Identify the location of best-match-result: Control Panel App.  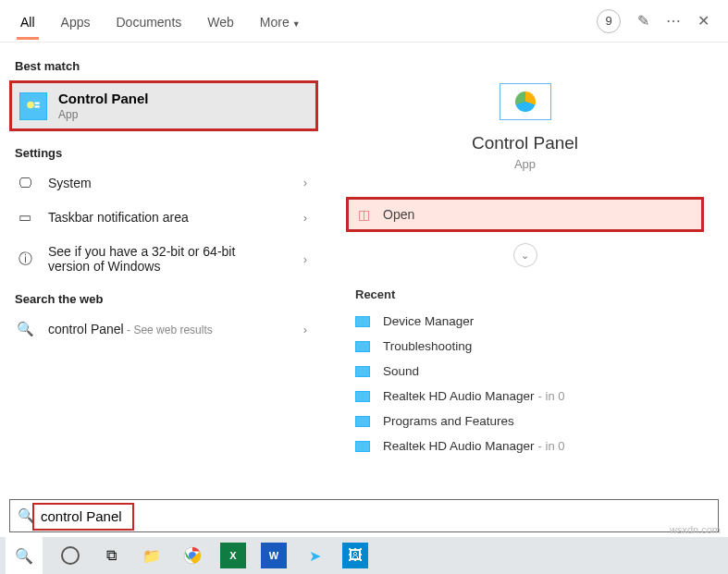
(164, 105).